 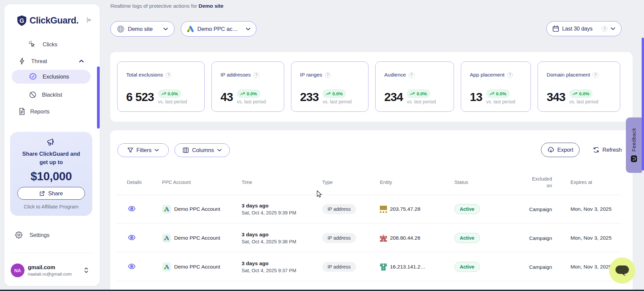 I want to click on col-header-details: Details, so click(x=144, y=182).